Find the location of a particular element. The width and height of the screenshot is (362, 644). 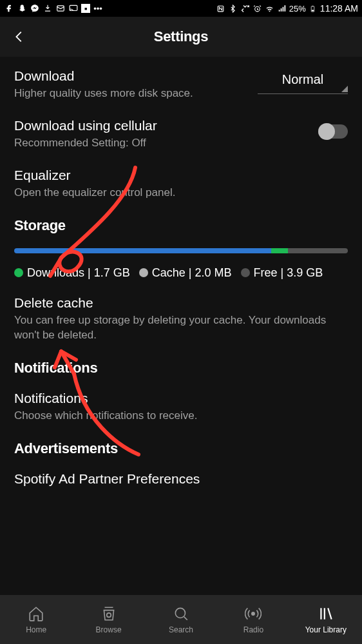

snapchat-icon is located at coordinates (22, 8).